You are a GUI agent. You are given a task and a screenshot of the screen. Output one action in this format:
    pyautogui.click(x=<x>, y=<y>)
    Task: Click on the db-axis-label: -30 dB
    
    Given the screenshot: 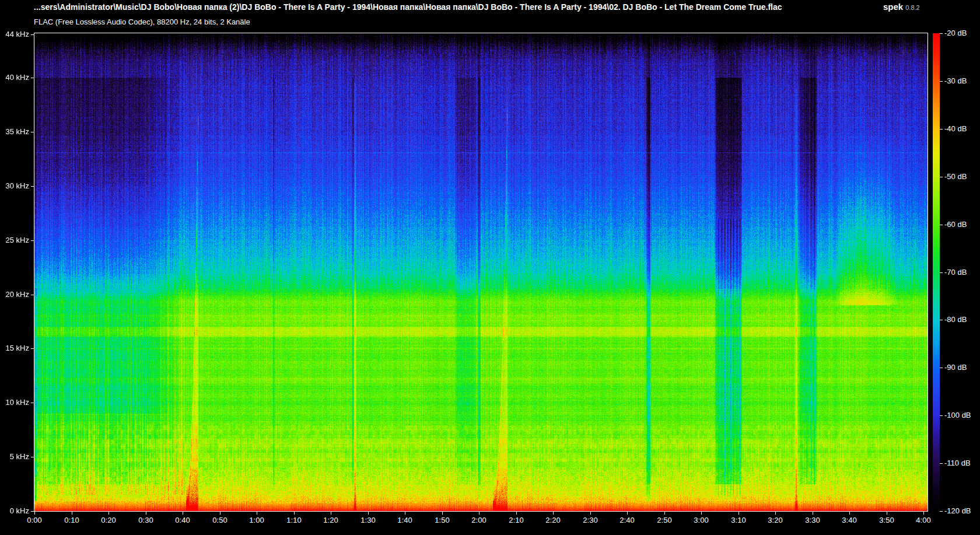 What is the action you would take?
    pyautogui.click(x=956, y=81)
    